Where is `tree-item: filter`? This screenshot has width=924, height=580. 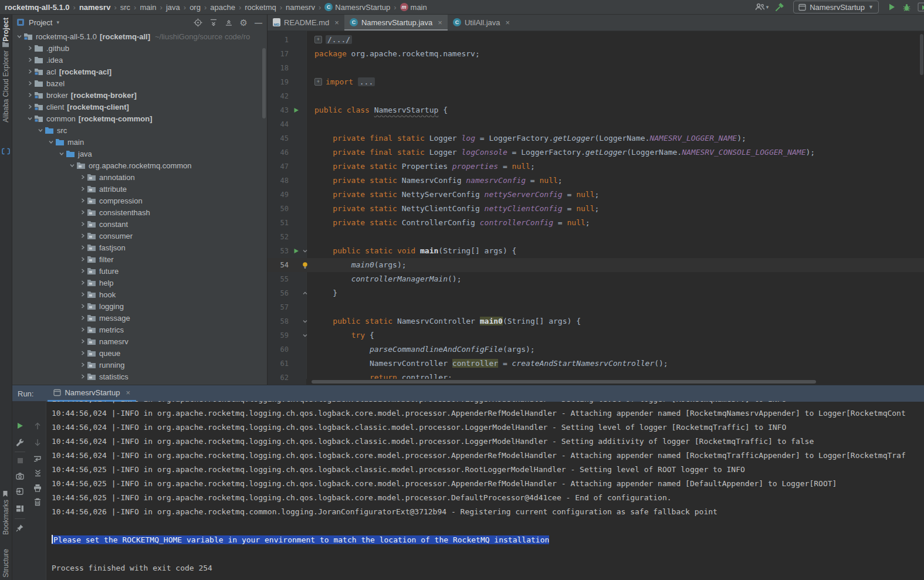 tree-item: filter is located at coordinates (140, 259).